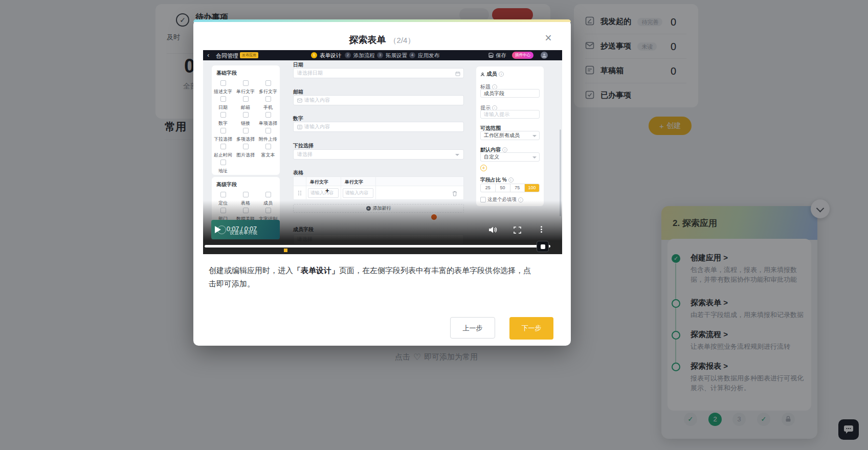 The height and width of the screenshot is (450, 868). What do you see at coordinates (510, 93) in the screenshot?
I see `config-title-input: 成员字段` at bounding box center [510, 93].